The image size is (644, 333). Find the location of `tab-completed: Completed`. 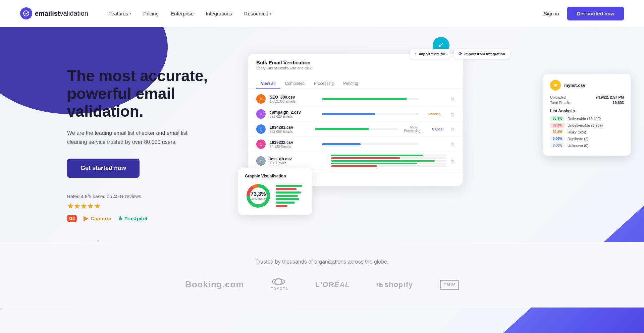

tab-completed: Completed is located at coordinates (295, 84).